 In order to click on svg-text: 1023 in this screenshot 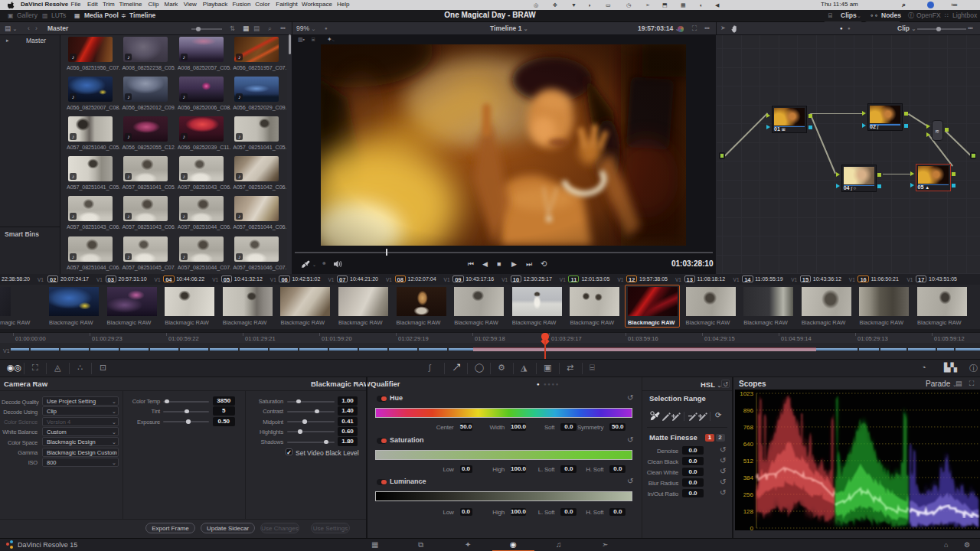, I will do `click(746, 393)`.